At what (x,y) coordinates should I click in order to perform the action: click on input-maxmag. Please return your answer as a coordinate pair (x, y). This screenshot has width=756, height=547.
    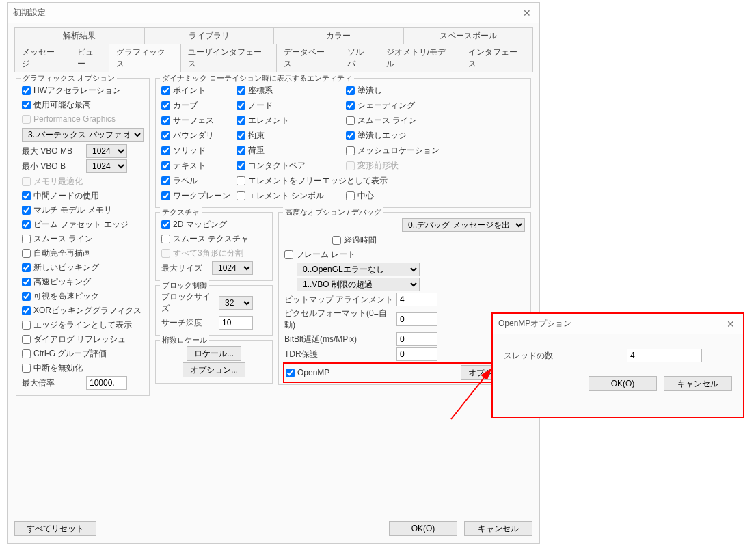
    Looking at the image, I should click on (107, 383).